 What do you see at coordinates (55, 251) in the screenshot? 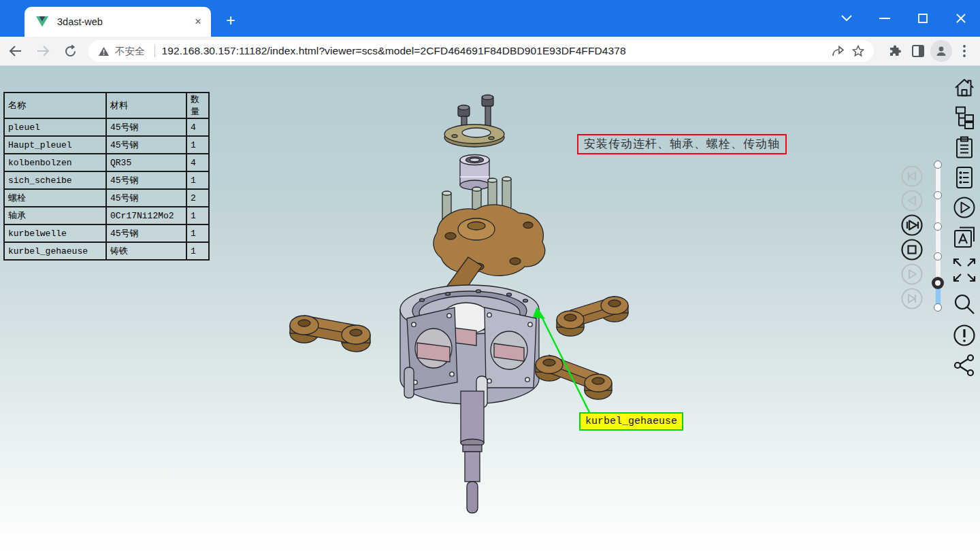
I see `cell-name: kurbel_gehaeuse` at bounding box center [55, 251].